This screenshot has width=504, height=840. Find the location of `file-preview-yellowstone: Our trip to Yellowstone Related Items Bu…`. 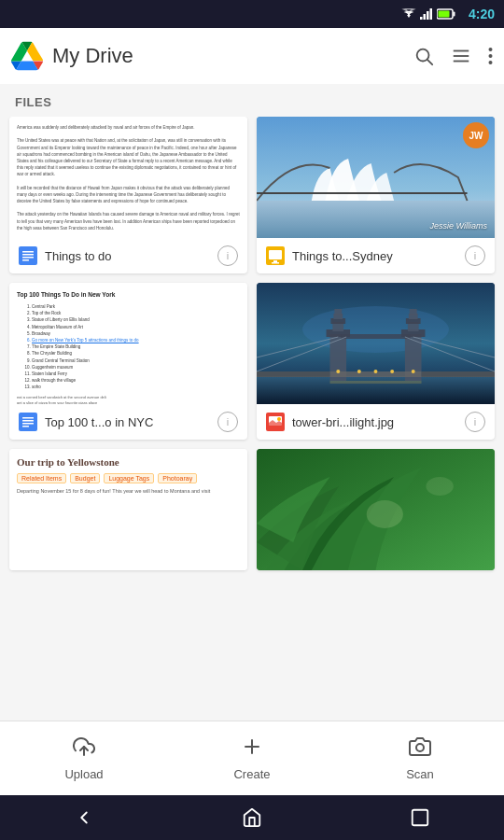

file-preview-yellowstone: Our trip to Yellowstone Related Items Bu… is located at coordinates (129, 510).